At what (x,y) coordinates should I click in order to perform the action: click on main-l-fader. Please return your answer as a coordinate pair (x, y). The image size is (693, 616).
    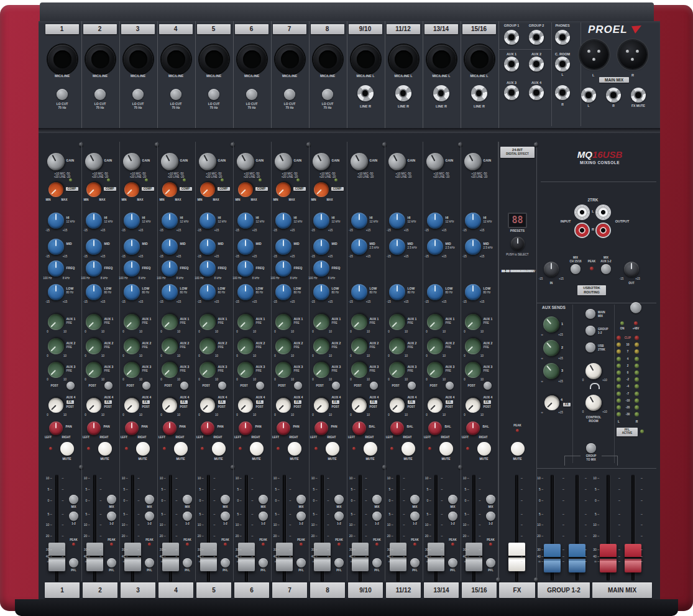
    Looking at the image, I should click on (608, 558).